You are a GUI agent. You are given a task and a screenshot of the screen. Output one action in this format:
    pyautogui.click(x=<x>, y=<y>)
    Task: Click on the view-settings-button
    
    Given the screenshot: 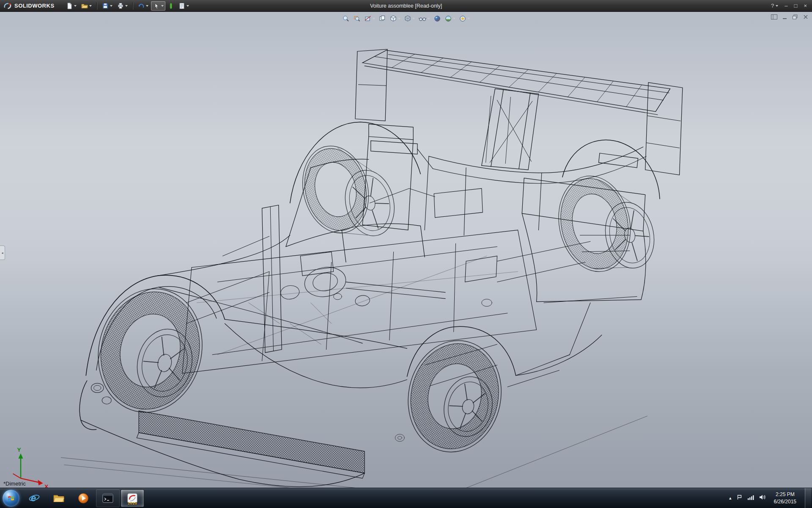 What is the action you would take?
    pyautogui.click(x=464, y=19)
    